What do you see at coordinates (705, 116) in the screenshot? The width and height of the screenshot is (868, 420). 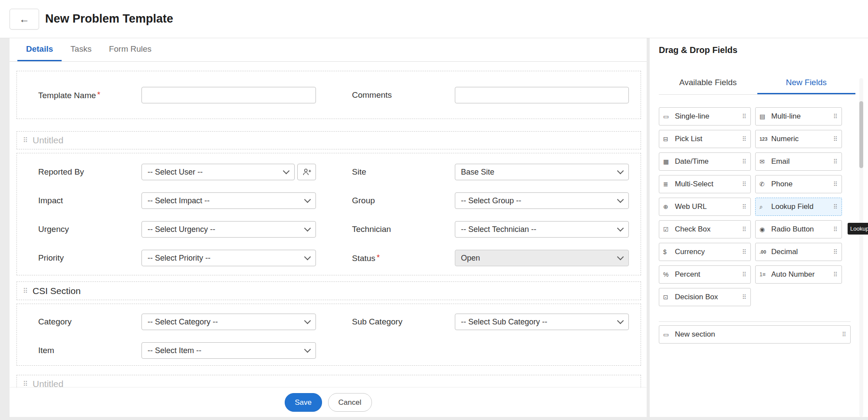 I see `field-chip-single-line: ▭ Single-line ⠿` at bounding box center [705, 116].